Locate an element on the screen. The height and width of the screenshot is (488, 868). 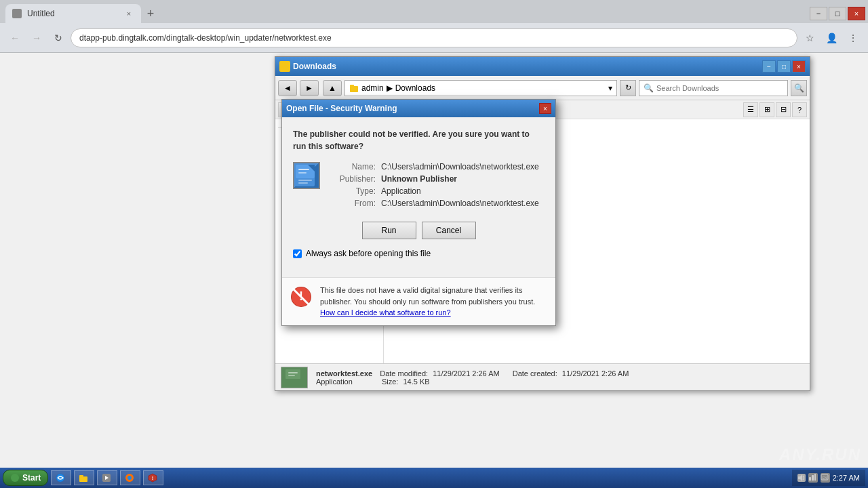
always-ask-label: Always ask before opening this file is located at coordinates (368, 253).